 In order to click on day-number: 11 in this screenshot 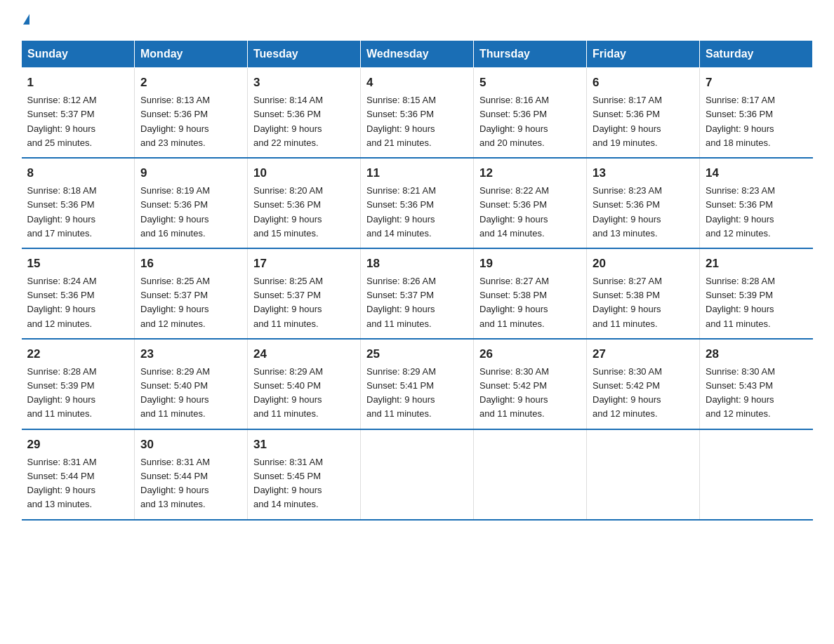, I will do `click(417, 173)`.